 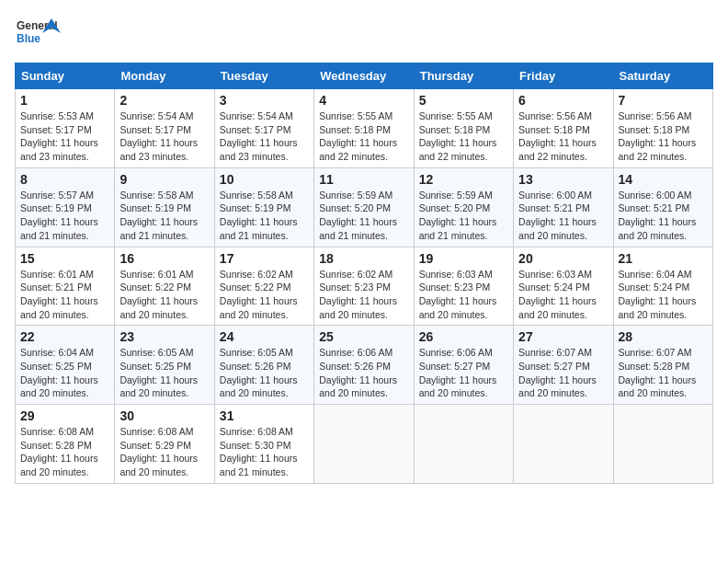 What do you see at coordinates (265, 259) in the screenshot?
I see `day-number: 17` at bounding box center [265, 259].